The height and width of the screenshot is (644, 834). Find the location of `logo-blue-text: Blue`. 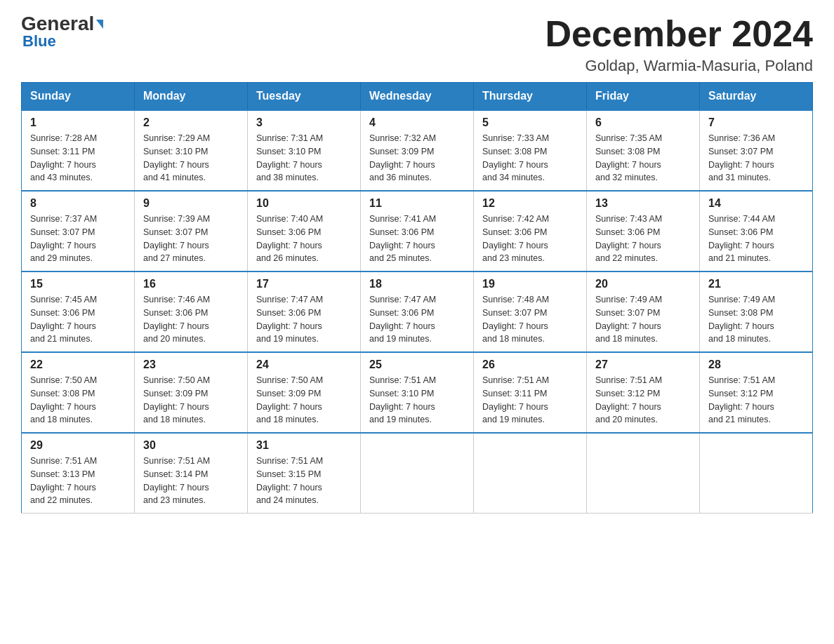

logo-blue-text: Blue is located at coordinates (39, 41).